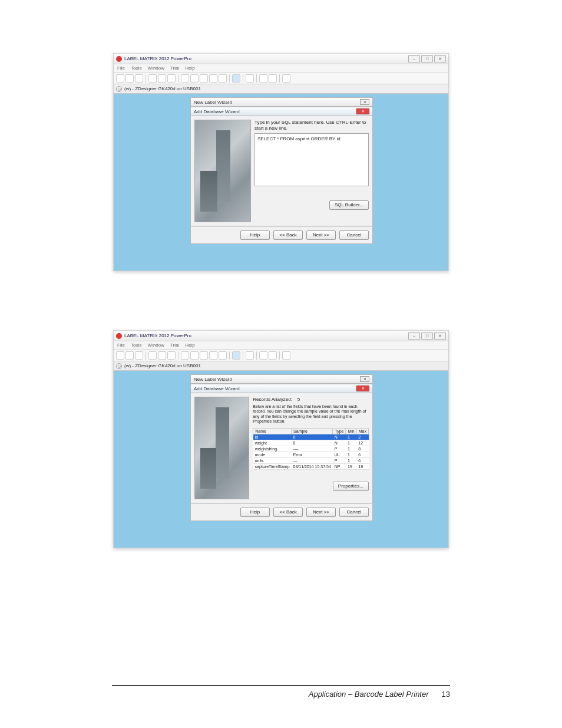  What do you see at coordinates (272, 466) in the screenshot?
I see `table-cell: captureTimeStamp` at bounding box center [272, 466].